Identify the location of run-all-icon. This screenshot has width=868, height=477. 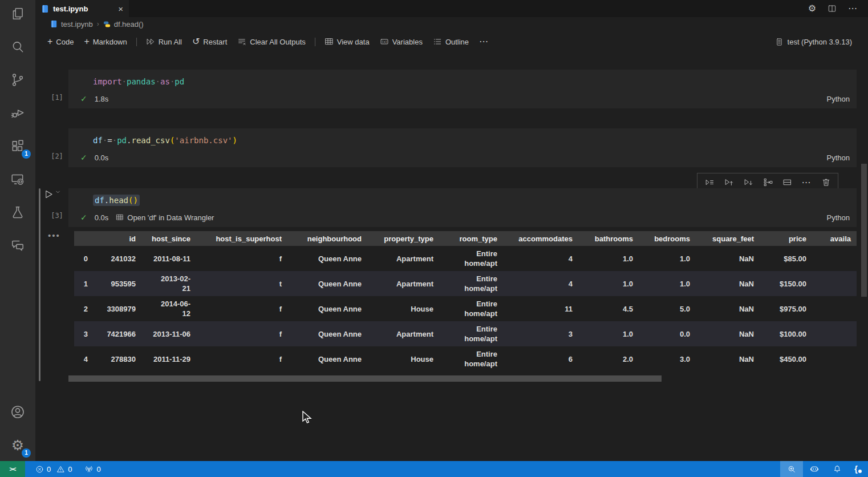
(151, 42).